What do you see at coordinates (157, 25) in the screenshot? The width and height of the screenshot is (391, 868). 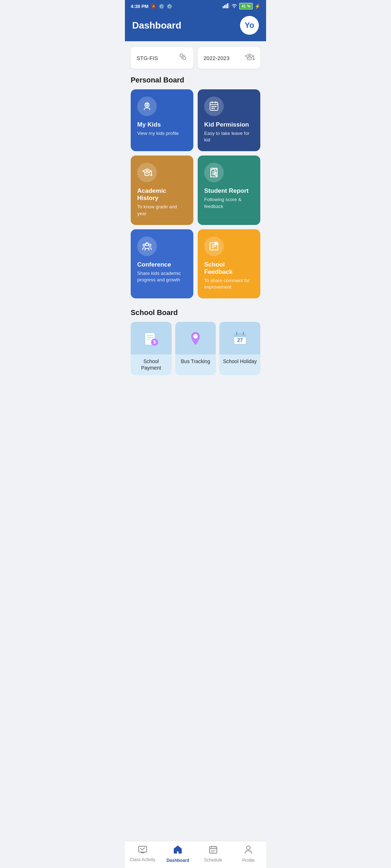 I see `page-title: Dashboard` at bounding box center [157, 25].